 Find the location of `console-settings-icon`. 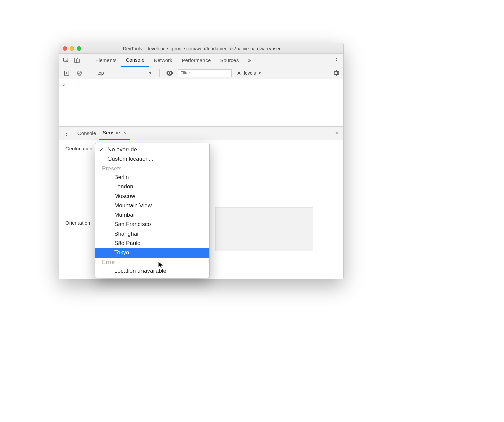

console-settings-icon is located at coordinates (336, 73).